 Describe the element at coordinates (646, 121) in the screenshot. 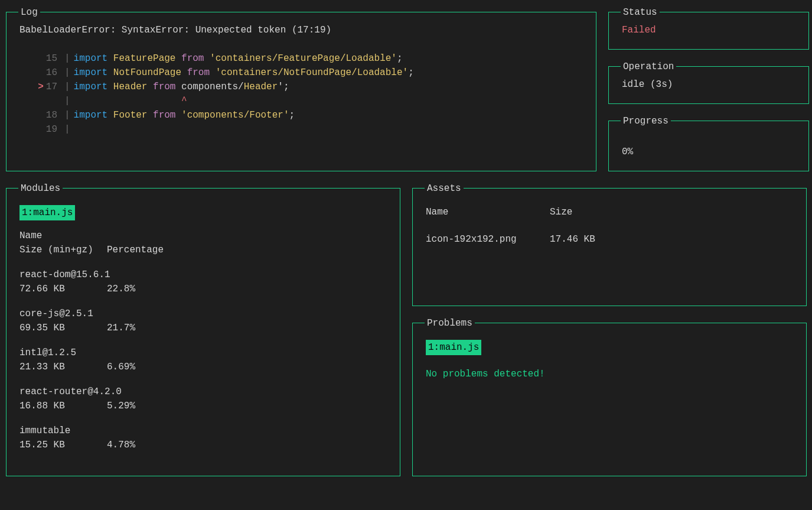

I see `progress-panel-title: Progress` at that location.